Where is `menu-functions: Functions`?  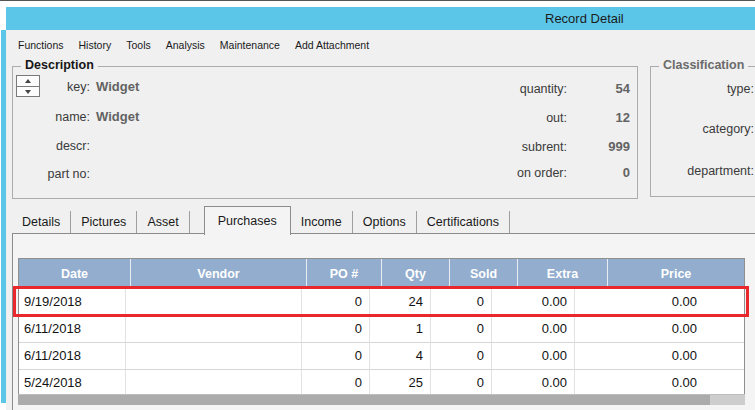
menu-functions: Functions is located at coordinates (41, 45).